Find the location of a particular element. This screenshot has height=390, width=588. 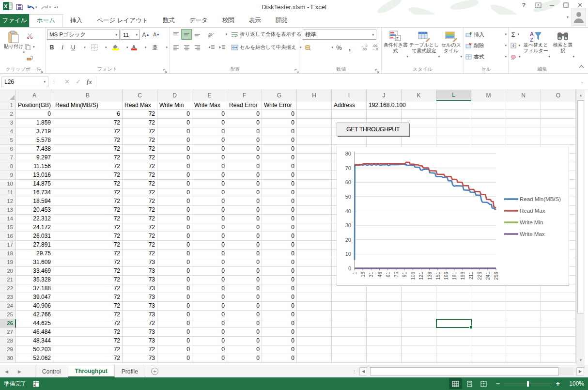

cell-F28: 0 is located at coordinates (245, 341).